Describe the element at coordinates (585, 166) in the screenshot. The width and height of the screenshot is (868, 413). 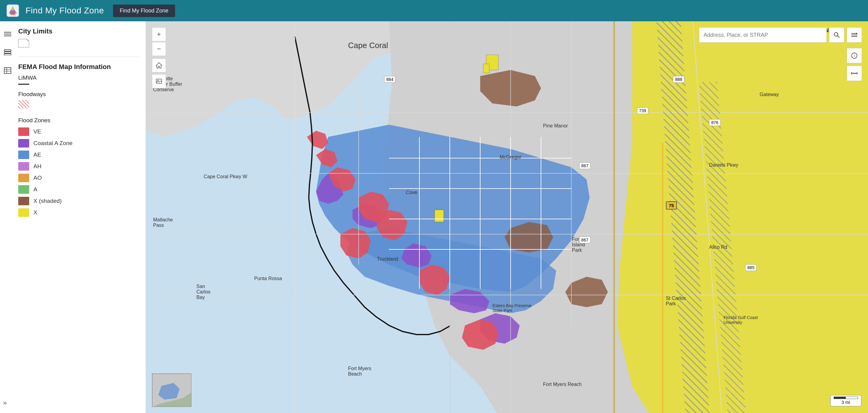
I see `road-867-badge: 867` at that location.